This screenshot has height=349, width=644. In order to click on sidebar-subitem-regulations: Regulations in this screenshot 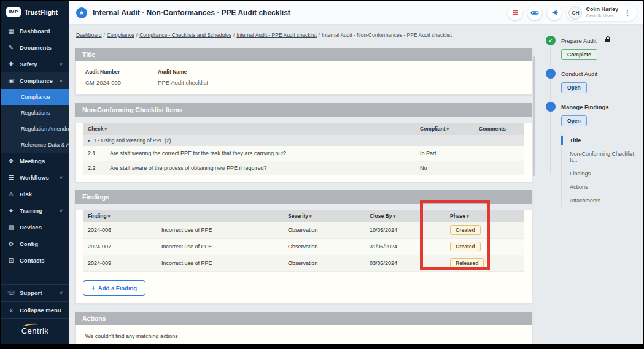, I will do `click(35, 113)`.